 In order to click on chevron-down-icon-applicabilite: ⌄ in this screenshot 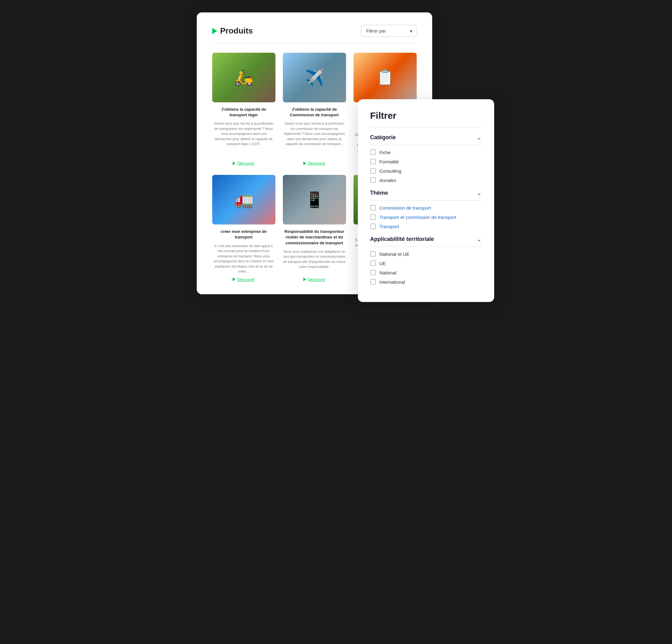, I will do `click(479, 239)`.